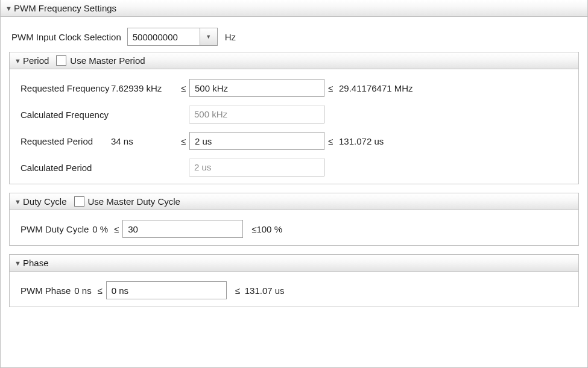 The height and width of the screenshot is (368, 588). What do you see at coordinates (294, 202) in the screenshot?
I see `duty-header: ▼ Duty Cycle Use Master Duty Cycle` at bounding box center [294, 202].